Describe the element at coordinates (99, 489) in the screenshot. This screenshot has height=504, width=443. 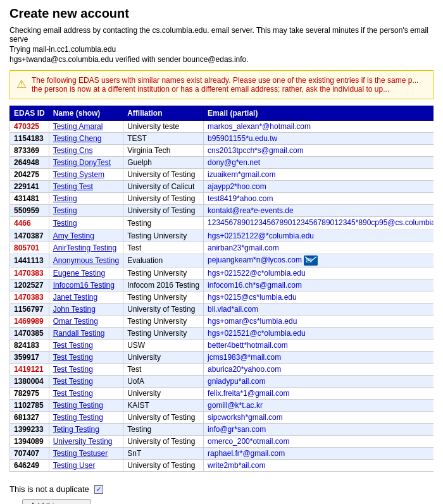
I see `not-duplicate-checkbox` at that location.